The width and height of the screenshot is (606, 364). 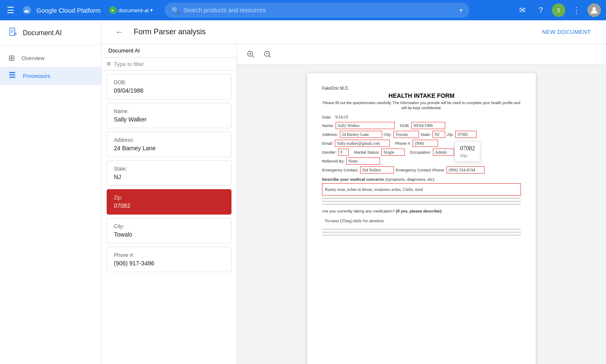 I want to click on field-label-zip: Zip:, so click(x=169, y=198).